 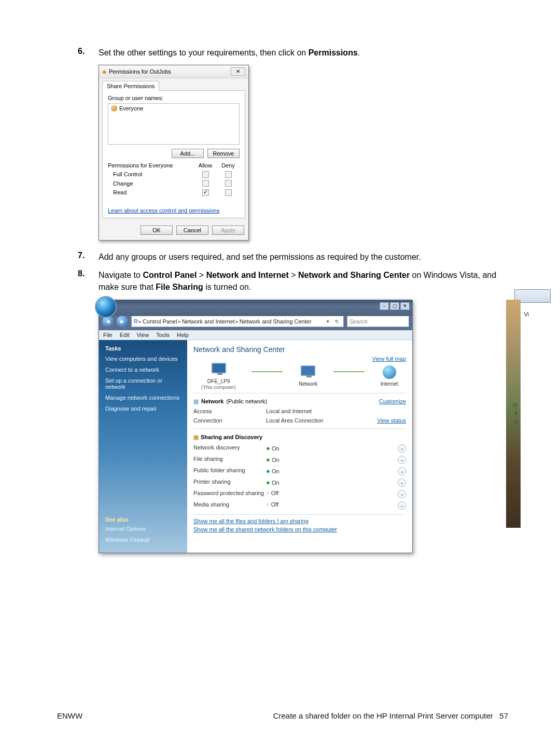 What do you see at coordinates (174, 152) in the screenshot?
I see `permissions-dialog: ◆ Permissions for OutJobs ✕ Share Permis…` at bounding box center [174, 152].